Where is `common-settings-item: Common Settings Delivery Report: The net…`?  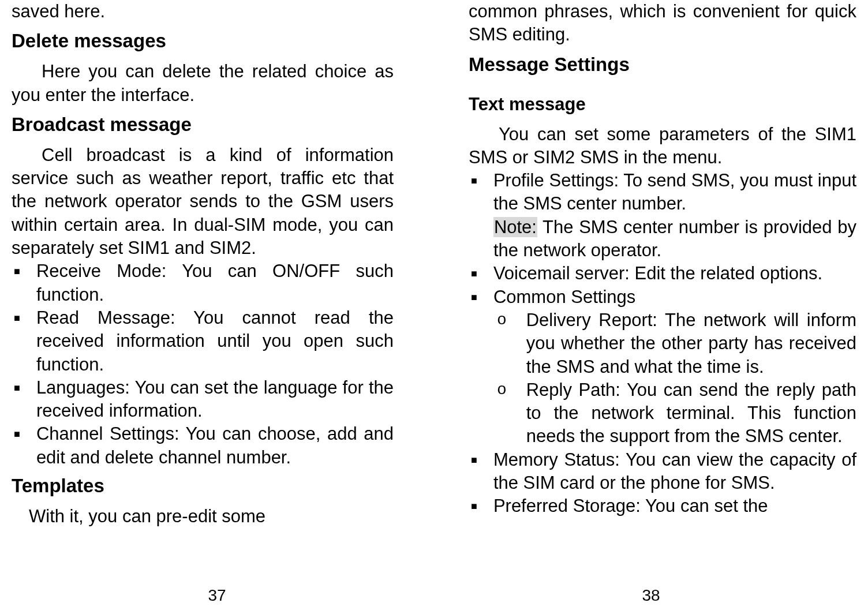
common-settings-item: Common Settings Delivery Report: The net… is located at coordinates (675, 367).